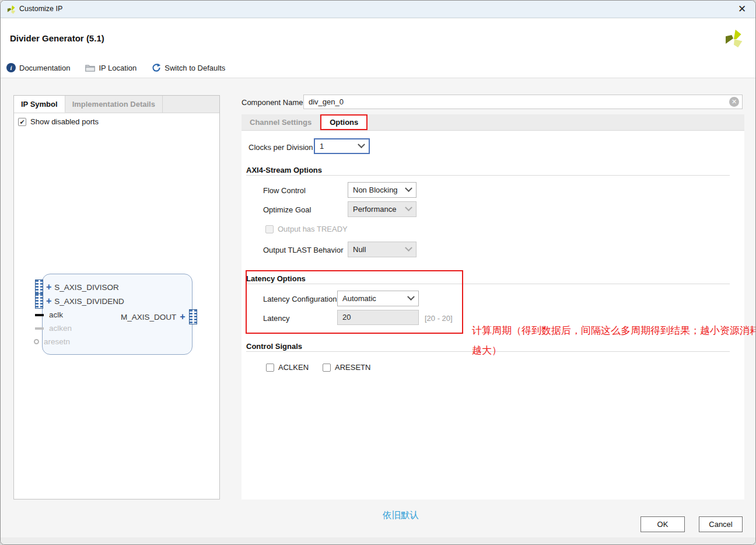  I want to click on documentation-button: i Documentation, so click(38, 68).